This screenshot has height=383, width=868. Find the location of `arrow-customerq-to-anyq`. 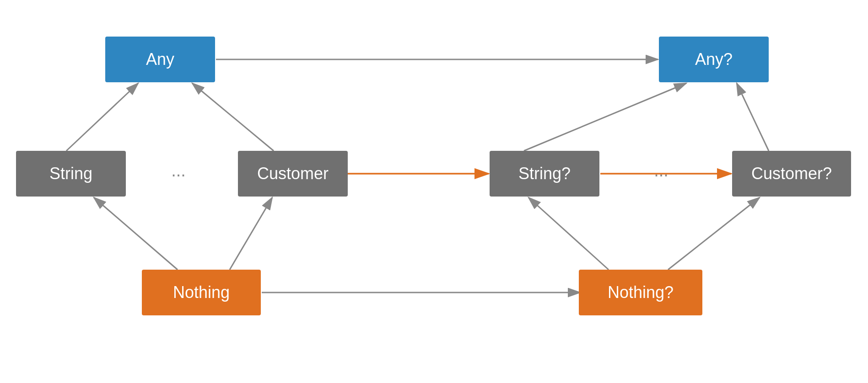

arrow-customerq-to-anyq is located at coordinates (753, 117).